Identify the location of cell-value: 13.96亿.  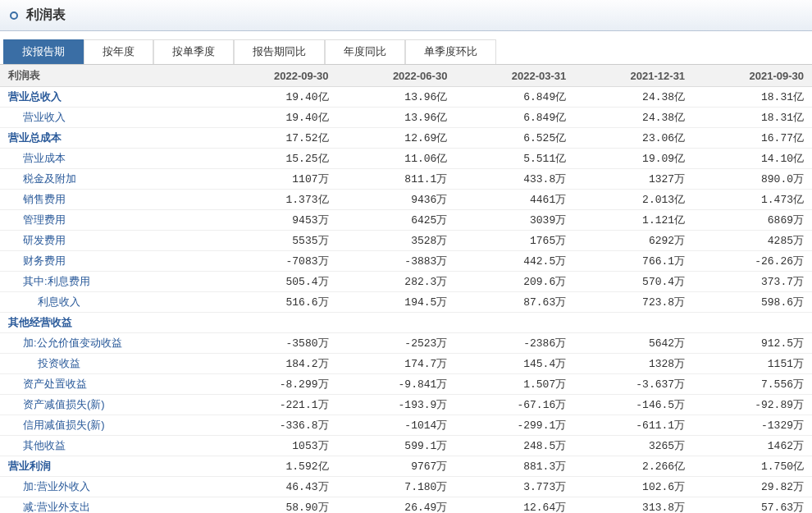
(397, 97).